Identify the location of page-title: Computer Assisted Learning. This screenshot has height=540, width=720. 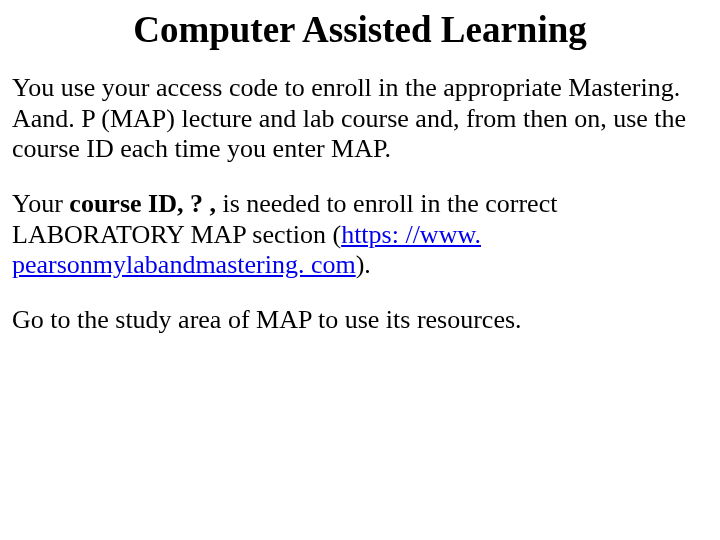
(360, 30).